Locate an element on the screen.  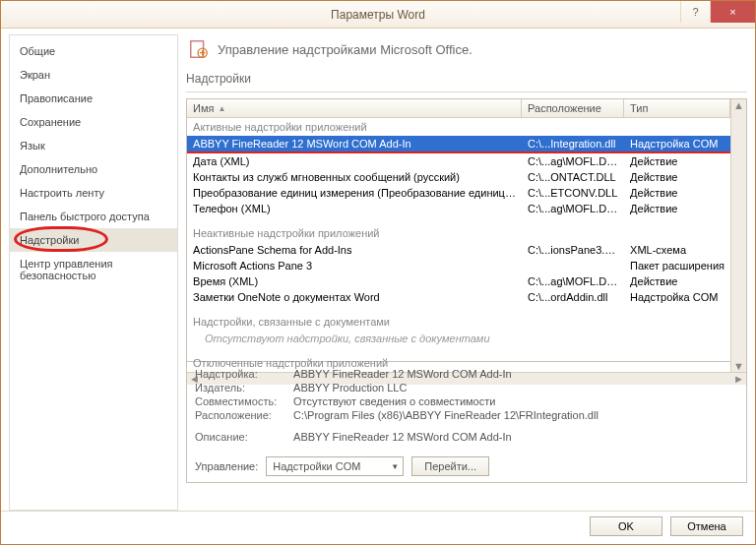
label-compat: Совместимость: is located at coordinates (244, 401).